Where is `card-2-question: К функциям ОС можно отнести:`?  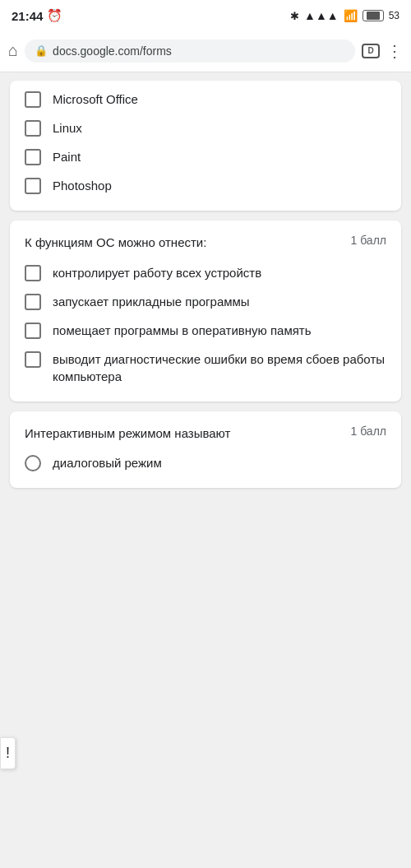 card-2-question: К функциям ОС можно отнести: is located at coordinates (184, 244).